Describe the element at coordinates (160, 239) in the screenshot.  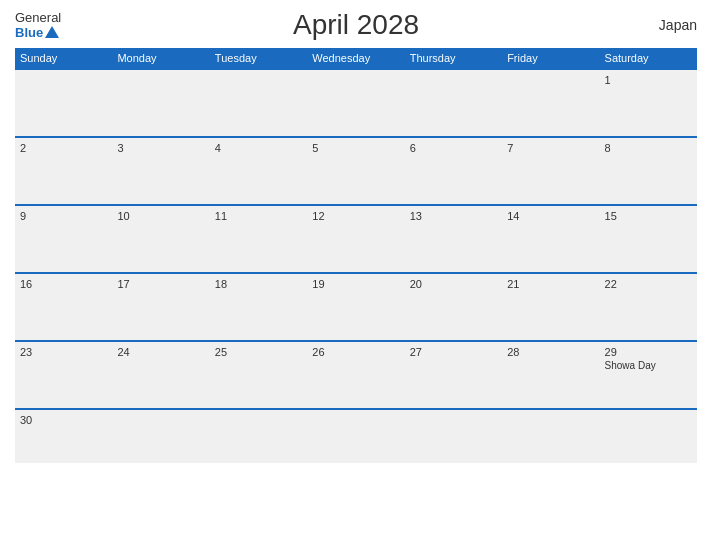
I see `day-cell-10: 10` at that location.